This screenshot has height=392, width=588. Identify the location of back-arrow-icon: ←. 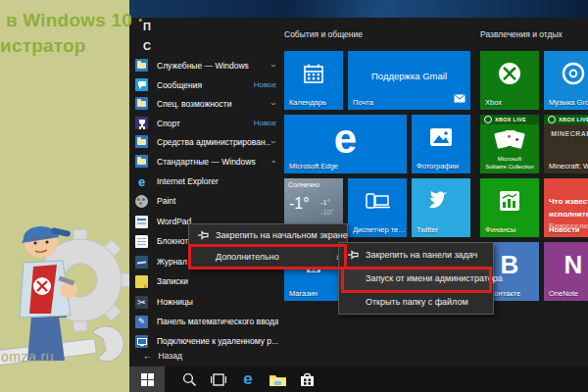
(147, 356).